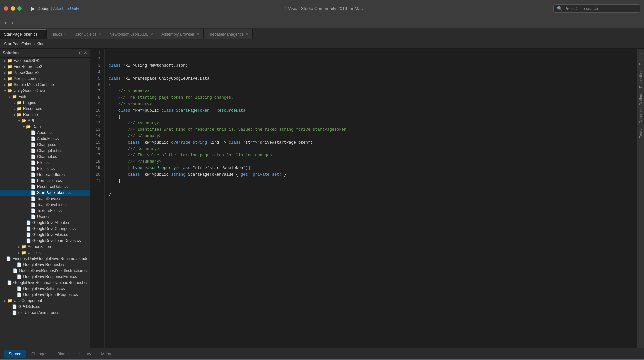 This screenshot has width=644, height=360. Describe the element at coordinates (45, 241) in the screenshot. I see `sidebar-item-googledriveteamdrives-cs: 📄GoogleDriveTeamDrives.cs` at that location.